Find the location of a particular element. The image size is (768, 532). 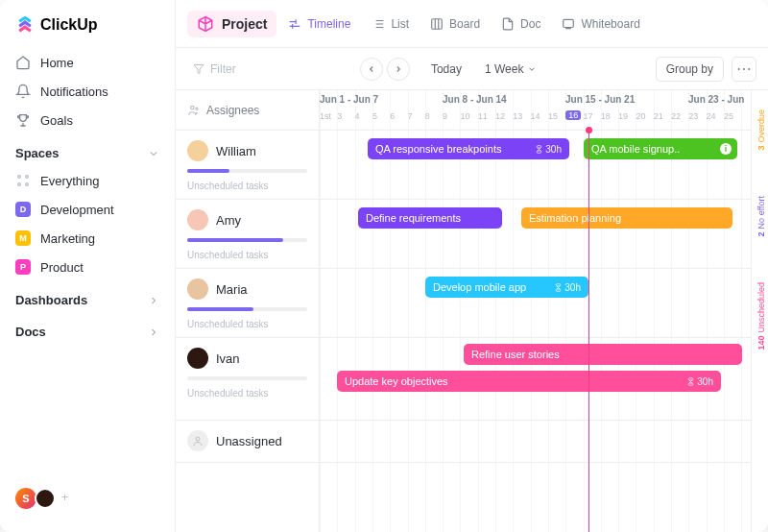

space-development: D Development is located at coordinates (87, 209).